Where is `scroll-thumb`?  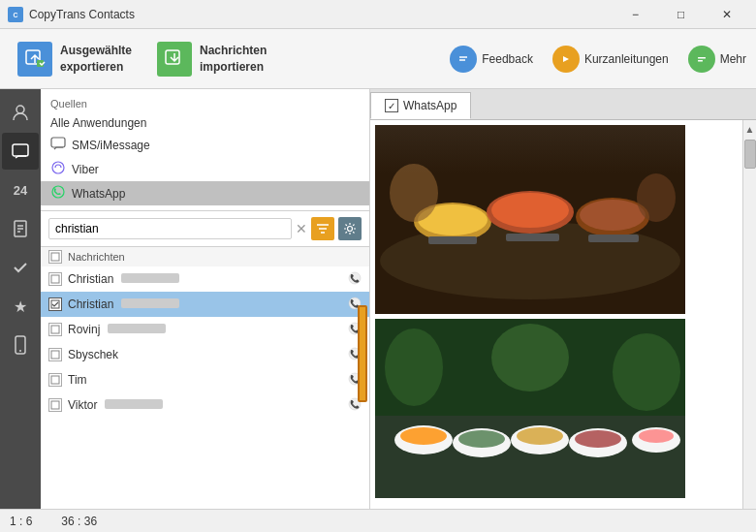 scroll-thumb is located at coordinates (750, 154).